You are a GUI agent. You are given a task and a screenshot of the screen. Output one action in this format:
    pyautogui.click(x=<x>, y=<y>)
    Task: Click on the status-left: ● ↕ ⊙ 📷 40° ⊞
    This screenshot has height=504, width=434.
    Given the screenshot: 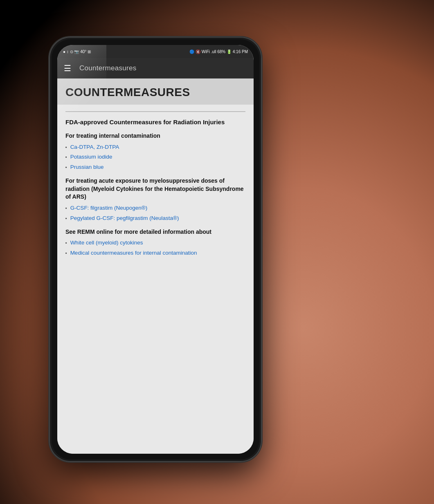 What is the action you would take?
    pyautogui.click(x=77, y=52)
    